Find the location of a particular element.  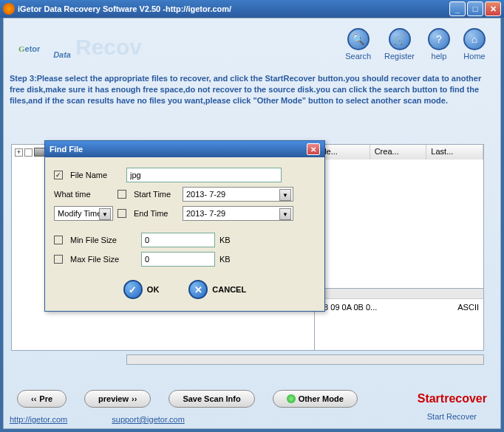

endtime-checkbox is located at coordinates (122, 213).